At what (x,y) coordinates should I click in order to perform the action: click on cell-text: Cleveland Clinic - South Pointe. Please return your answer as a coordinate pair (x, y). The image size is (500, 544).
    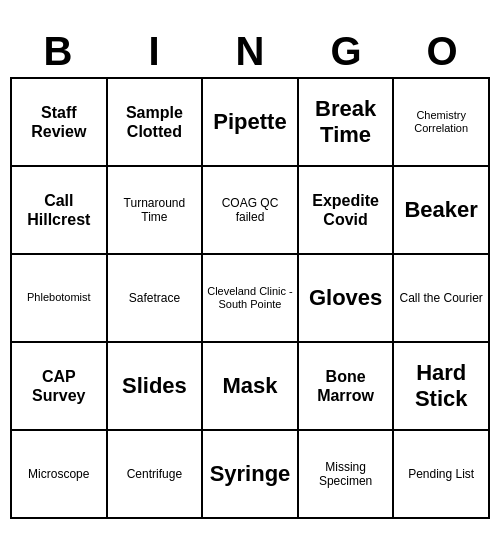
    Looking at the image, I should click on (250, 298).